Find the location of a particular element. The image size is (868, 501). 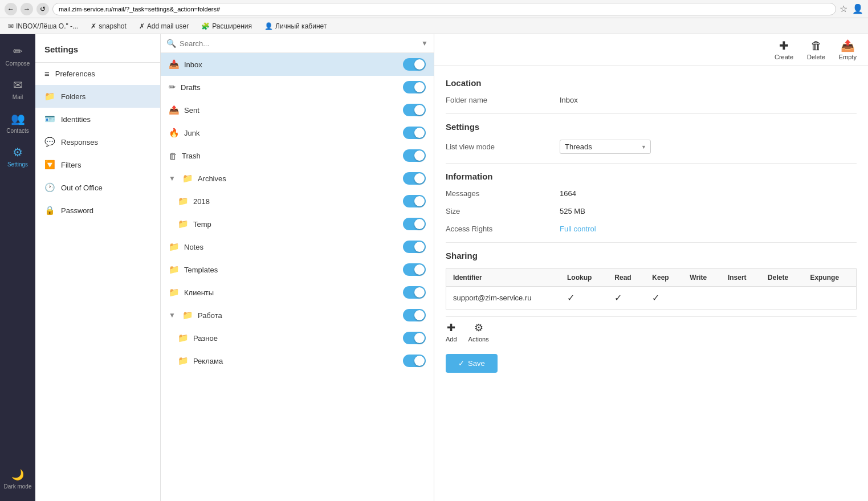

delete-button: 🗑 Delete is located at coordinates (816, 50).